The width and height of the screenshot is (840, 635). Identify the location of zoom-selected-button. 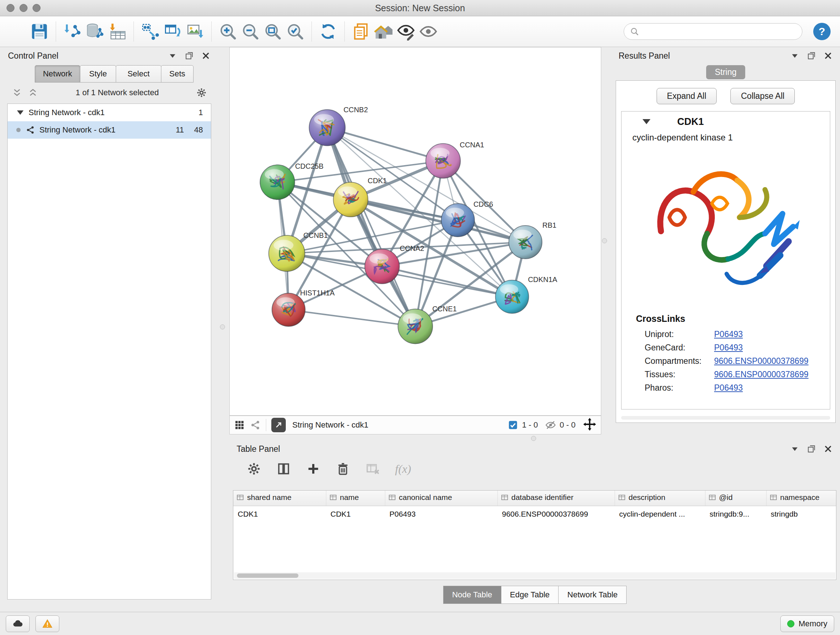
(295, 31).